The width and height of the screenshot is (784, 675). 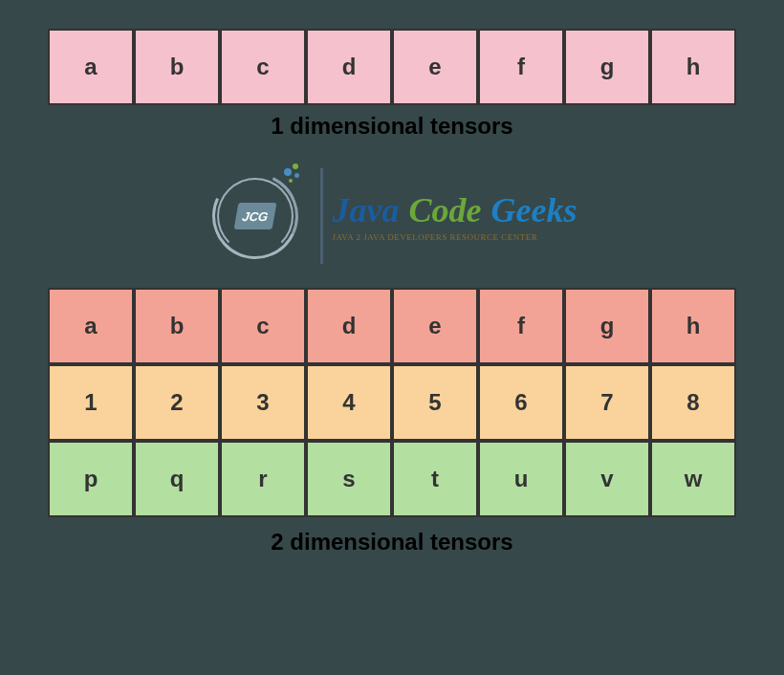 I want to click on tensor-1d-cell: a, so click(x=91, y=67).